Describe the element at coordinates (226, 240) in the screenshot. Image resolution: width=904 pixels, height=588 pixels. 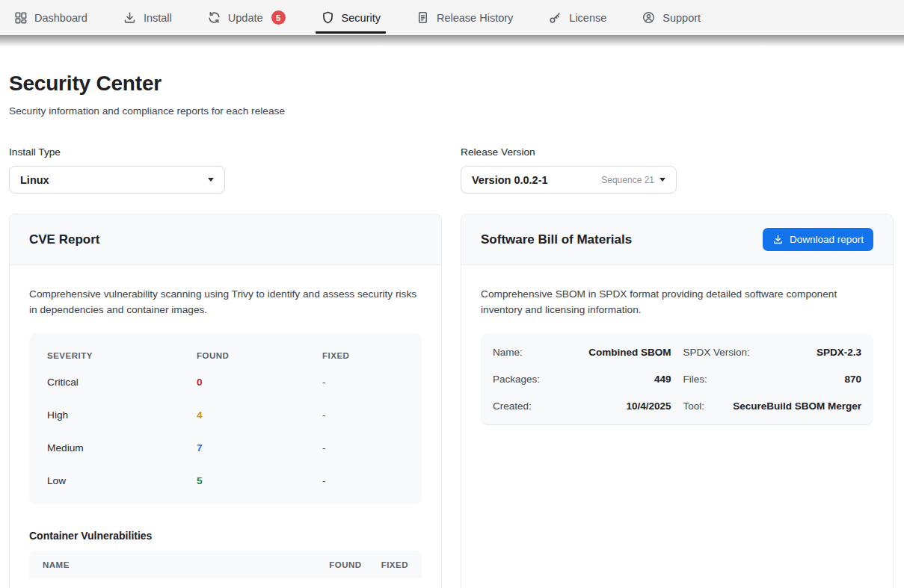
I see `cve-card-header: CVE Report` at that location.